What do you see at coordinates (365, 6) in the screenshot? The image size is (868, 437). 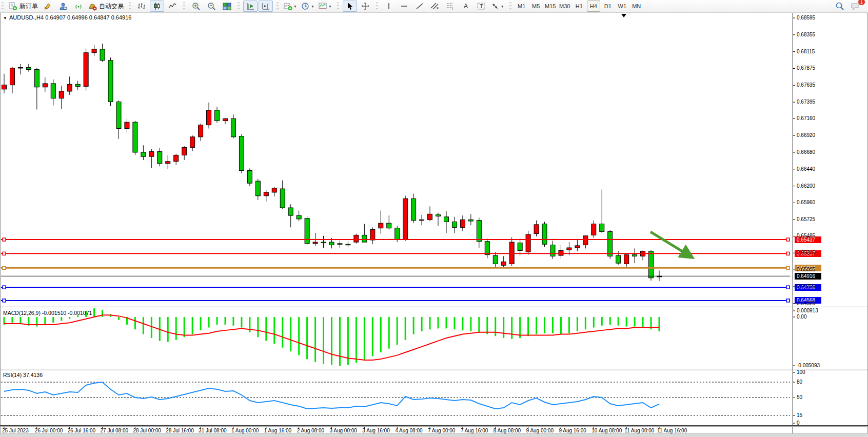 I see `crosshair-button` at bounding box center [365, 6].